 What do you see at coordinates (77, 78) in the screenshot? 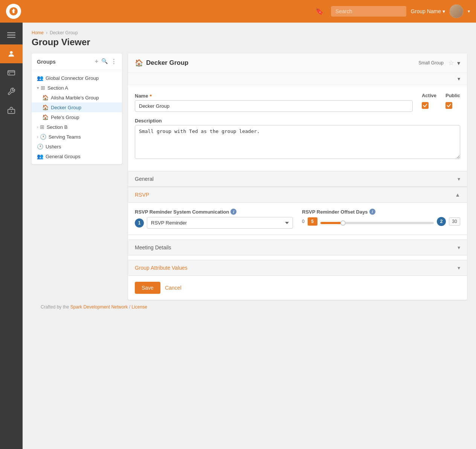
I see `tree-item-global-connector: 👥 Global Connector Group` at bounding box center [77, 78].